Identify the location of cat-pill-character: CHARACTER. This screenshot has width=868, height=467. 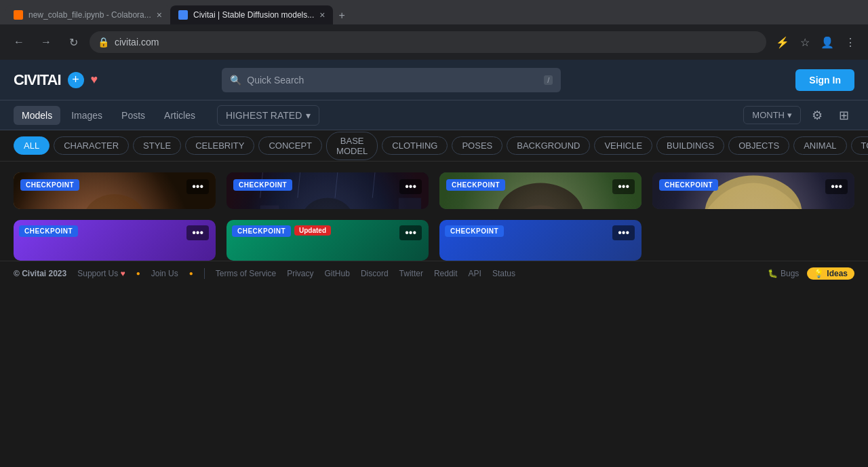
(91, 145).